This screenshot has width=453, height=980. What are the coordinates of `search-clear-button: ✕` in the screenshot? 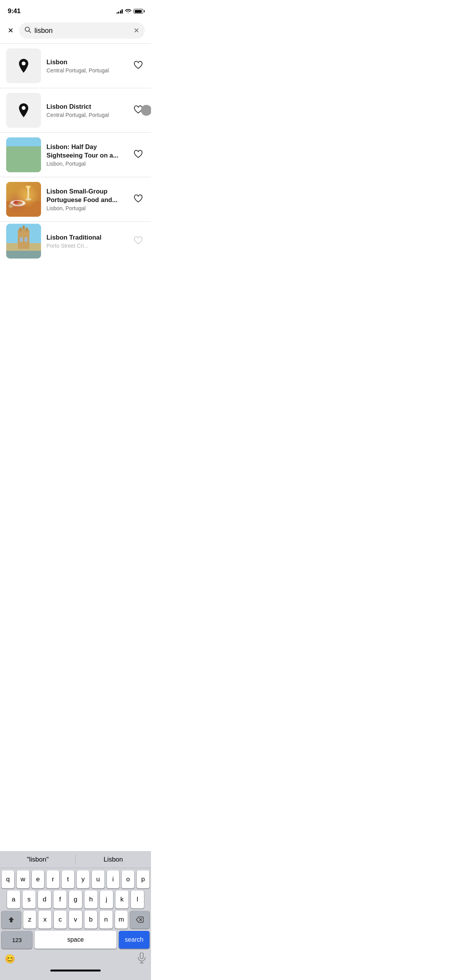 It's located at (136, 31).